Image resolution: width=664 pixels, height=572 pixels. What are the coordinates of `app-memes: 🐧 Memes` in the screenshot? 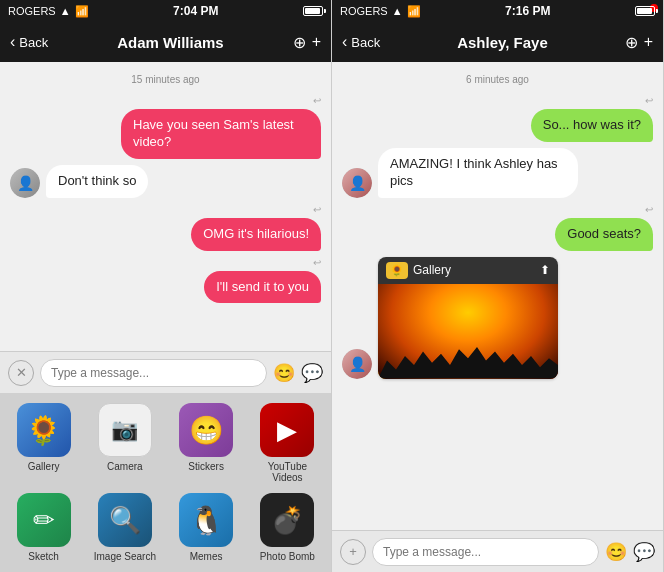 It's located at (206, 528).